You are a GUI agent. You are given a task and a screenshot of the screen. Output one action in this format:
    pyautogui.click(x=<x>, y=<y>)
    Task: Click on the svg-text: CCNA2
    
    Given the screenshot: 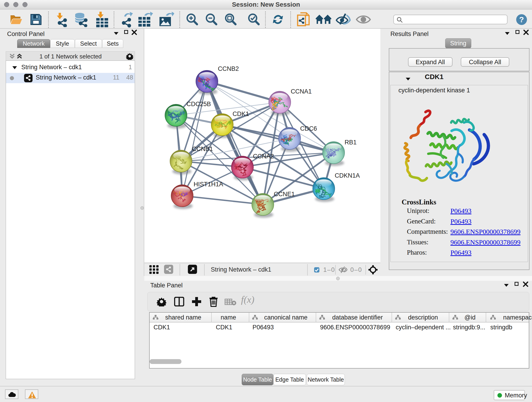 What is the action you would take?
    pyautogui.click(x=264, y=156)
    